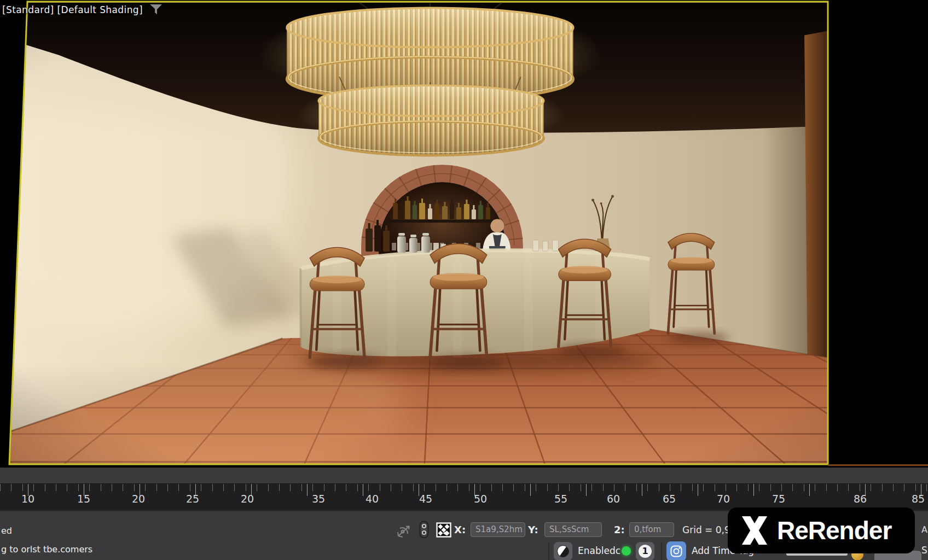  Describe the element at coordinates (405, 530) in the screenshot. I see `transform-gizmo-icon` at that location.